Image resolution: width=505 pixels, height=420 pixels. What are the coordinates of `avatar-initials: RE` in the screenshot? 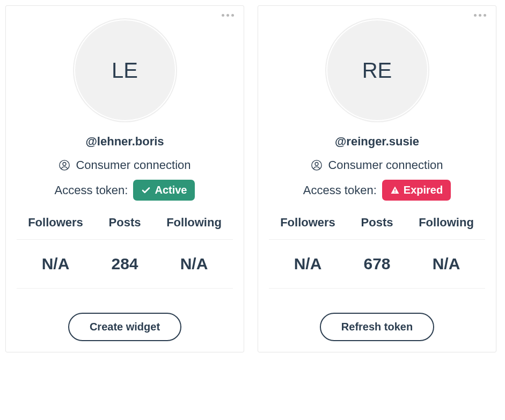 It's located at (377, 71).